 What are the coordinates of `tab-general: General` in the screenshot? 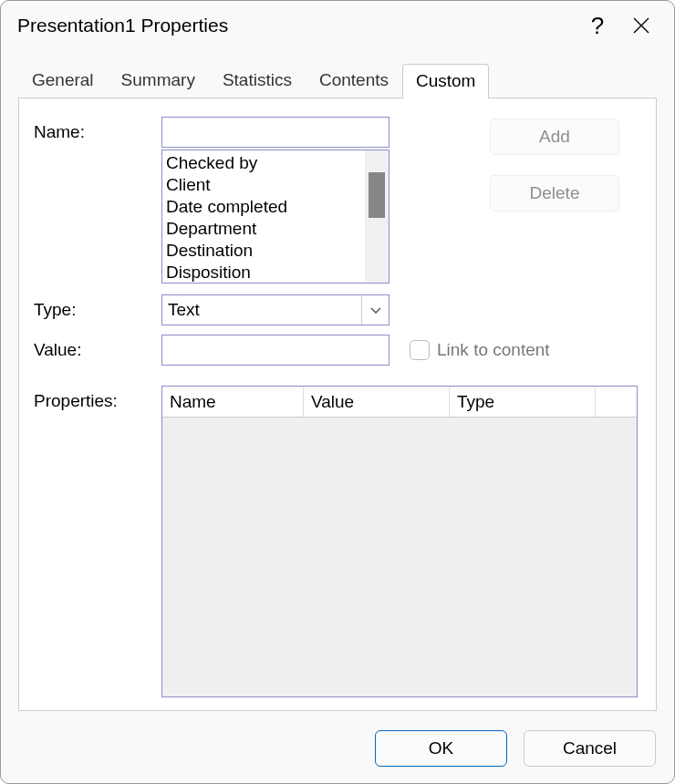 It's located at (63, 80).